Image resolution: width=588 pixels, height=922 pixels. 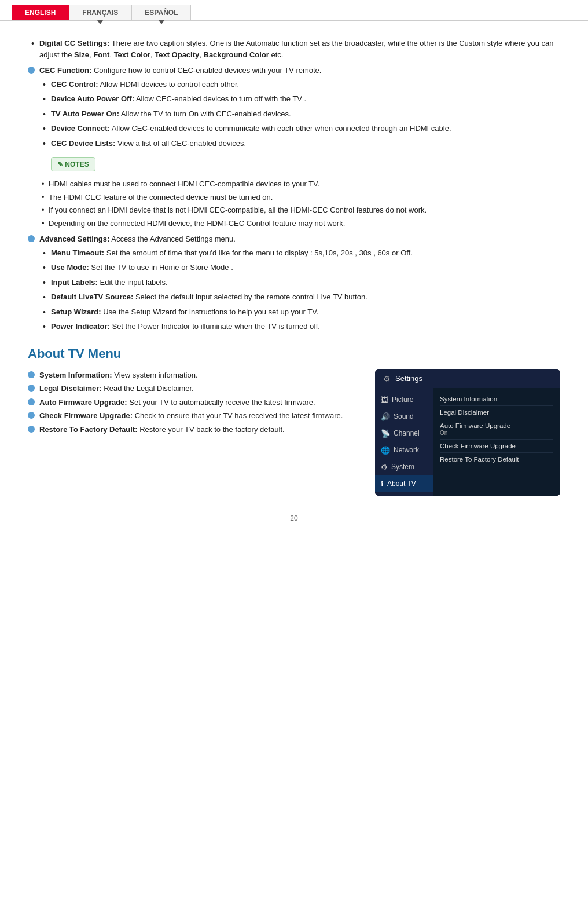 What do you see at coordinates (74, 239) in the screenshot?
I see `advanced-settings-label: Advanced Settings:` at bounding box center [74, 239].